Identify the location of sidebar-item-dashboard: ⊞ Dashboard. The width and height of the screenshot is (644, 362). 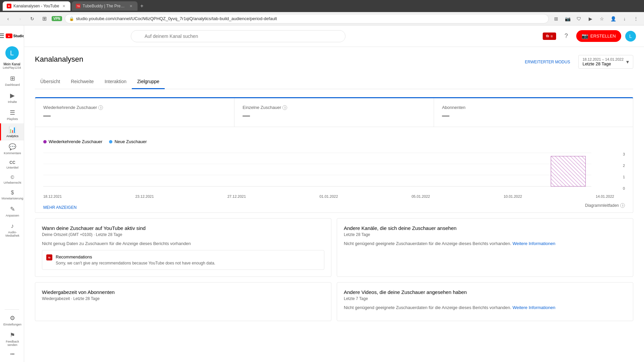
(12, 80).